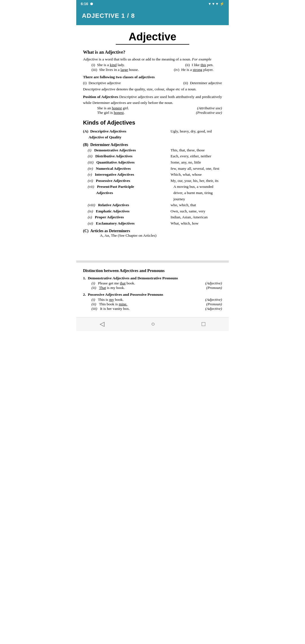 The image size is (305, 644). I want to click on subkind-2-label: (ii) Distributive Adjectives, so click(128, 156).